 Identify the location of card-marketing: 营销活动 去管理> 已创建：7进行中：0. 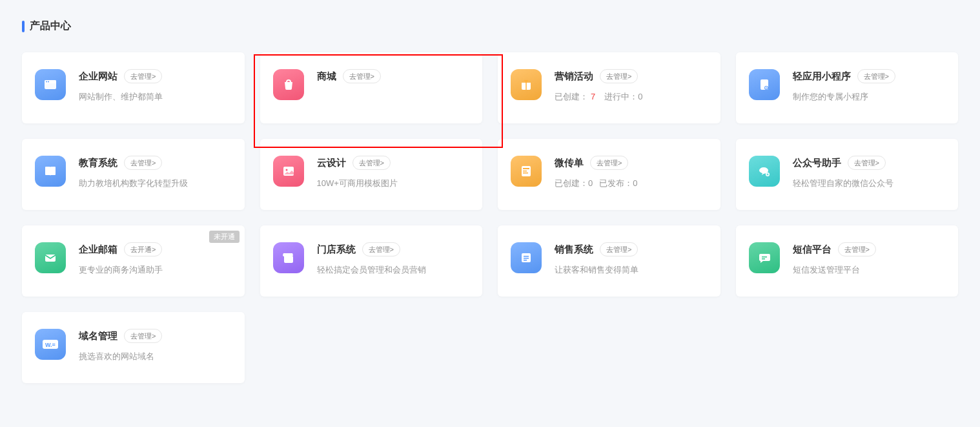
(609, 88).